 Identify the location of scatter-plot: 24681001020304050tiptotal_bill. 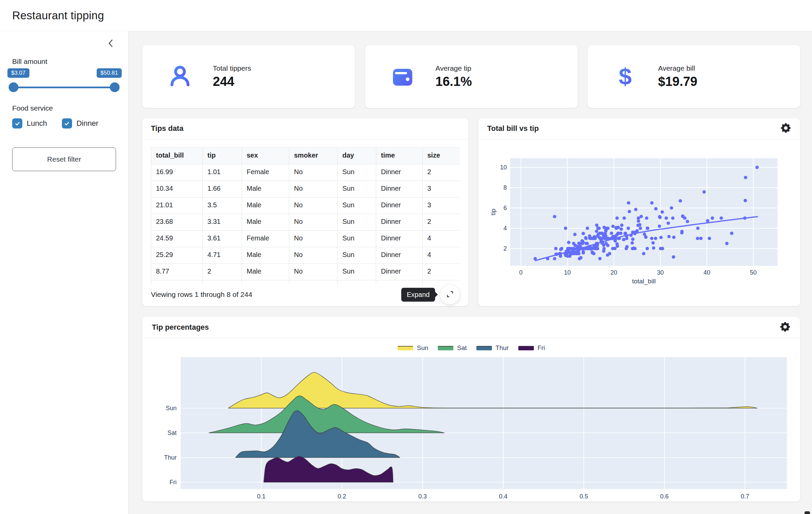
(639, 222).